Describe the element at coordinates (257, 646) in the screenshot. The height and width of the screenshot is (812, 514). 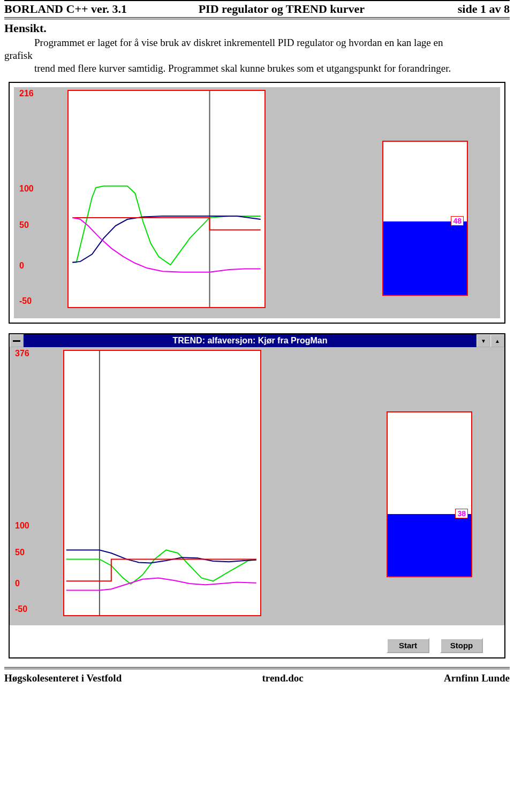
I see `button-bar: Start Stopp` at that location.